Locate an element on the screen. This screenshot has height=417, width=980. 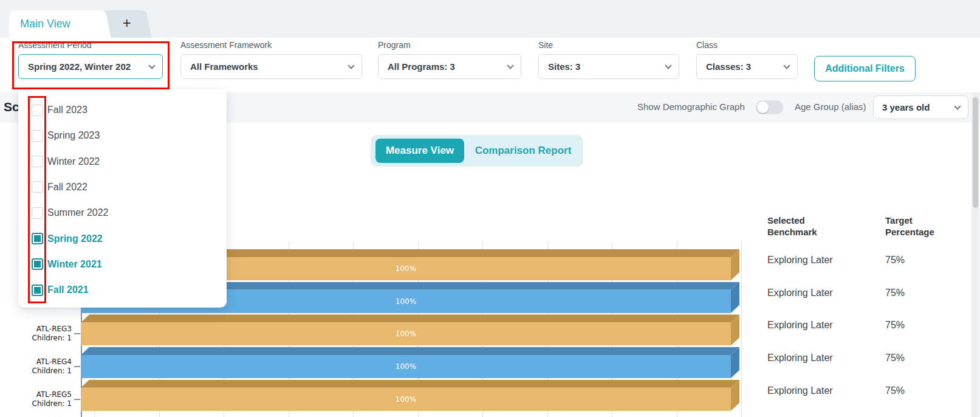
assessment-period-option: Fall 2023 is located at coordinates (123, 110).